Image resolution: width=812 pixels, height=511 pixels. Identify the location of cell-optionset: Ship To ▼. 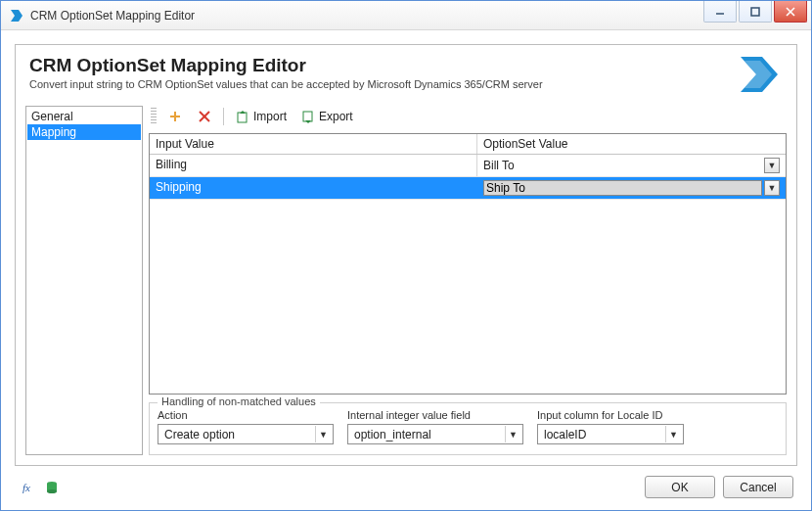
(632, 188).